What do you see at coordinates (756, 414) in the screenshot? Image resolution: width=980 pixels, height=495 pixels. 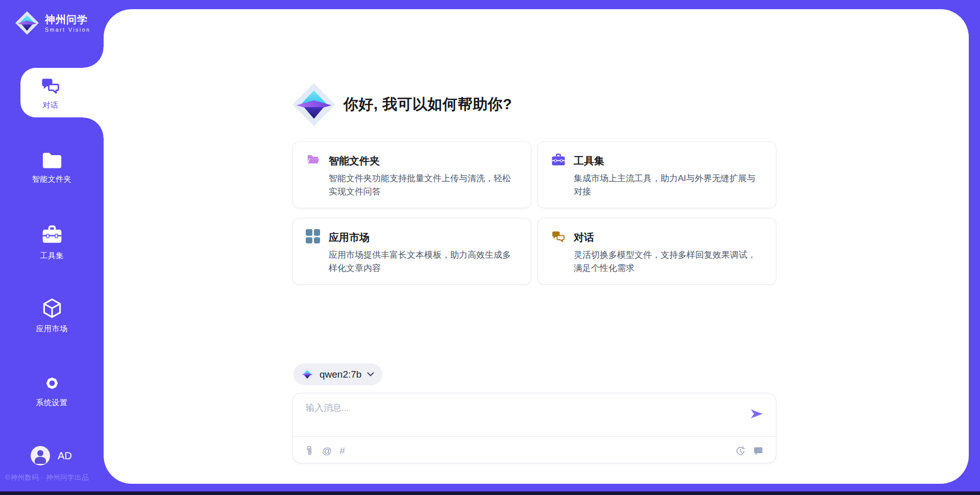 I see `send-icon` at bounding box center [756, 414].